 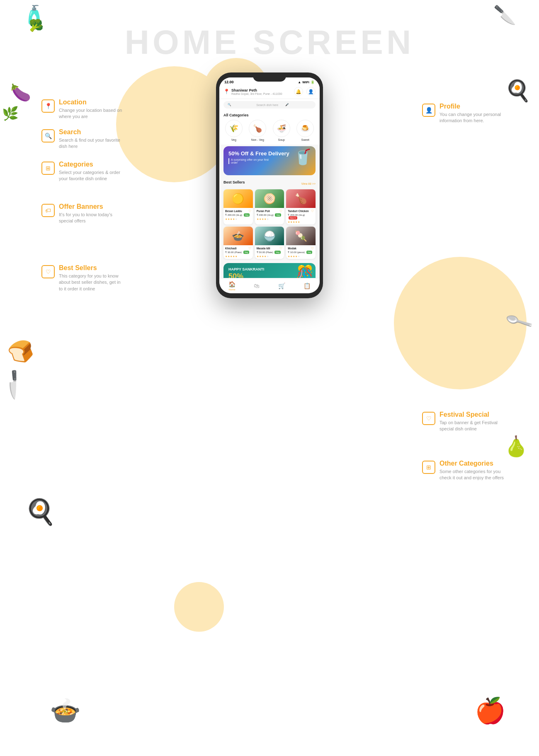 What do you see at coordinates (313, 211) in the screenshot?
I see `food-heart-3: ♡` at bounding box center [313, 211].